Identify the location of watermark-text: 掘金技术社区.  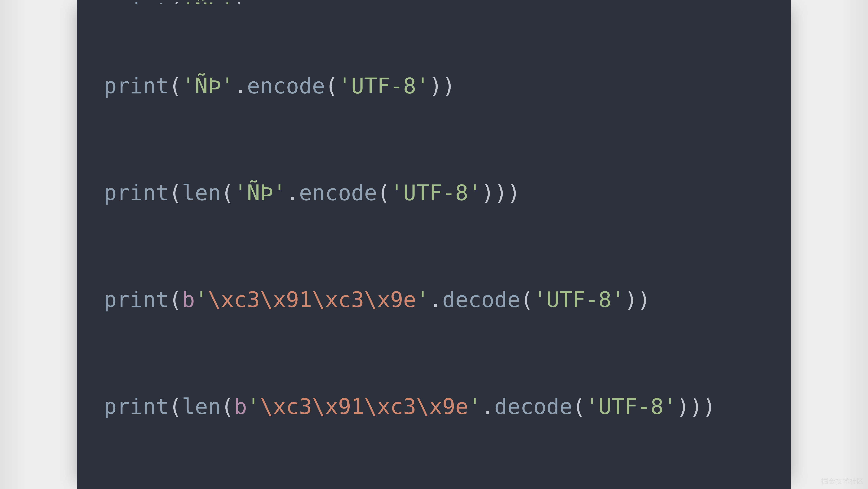
(842, 481).